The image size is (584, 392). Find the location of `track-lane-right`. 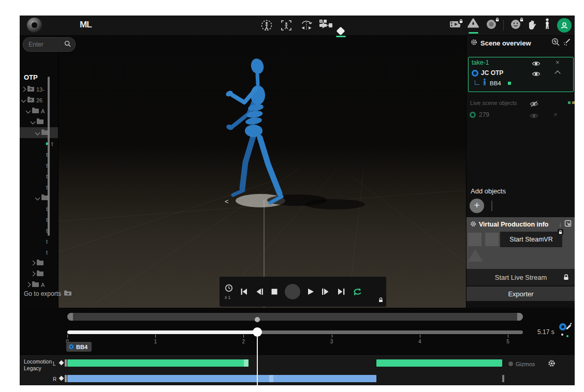

track-lane-right is located at coordinates (295, 379).